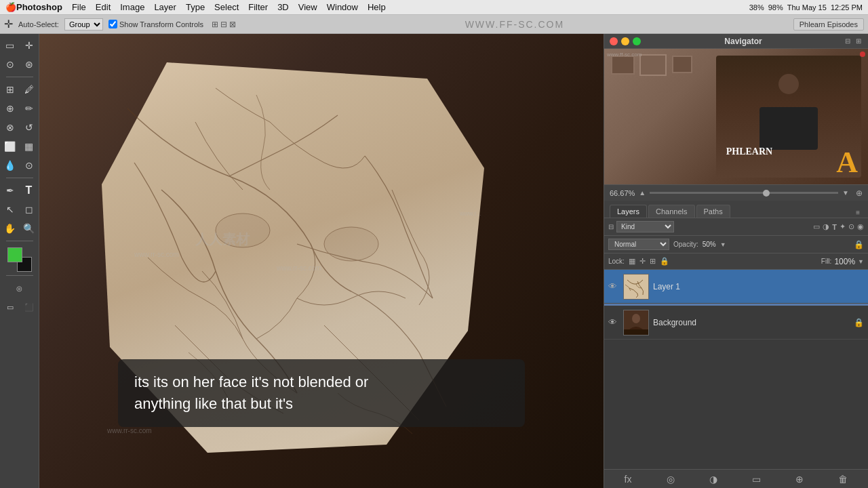 The image size is (868, 488). I want to click on opacity-arrow: ▼, so click(723, 245).